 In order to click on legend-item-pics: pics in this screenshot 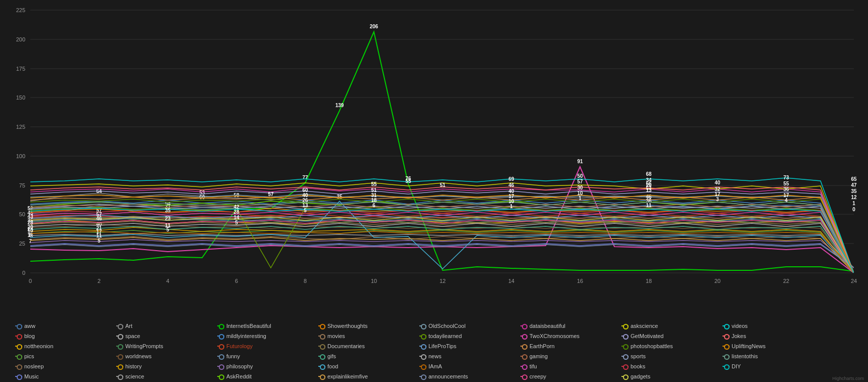, I will do `click(66, 356)`.